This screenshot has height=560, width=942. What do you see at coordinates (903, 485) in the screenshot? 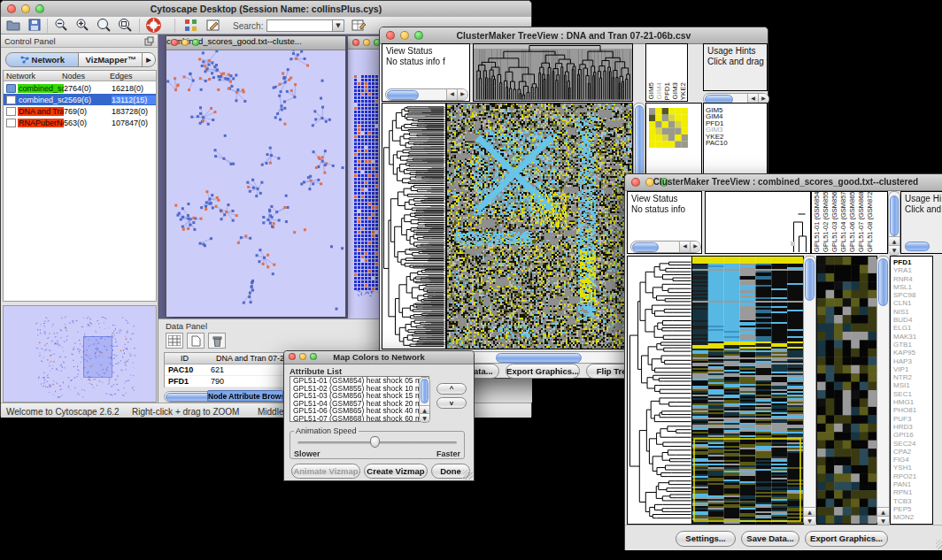
I see `gene-label: PAN1` at bounding box center [903, 485].